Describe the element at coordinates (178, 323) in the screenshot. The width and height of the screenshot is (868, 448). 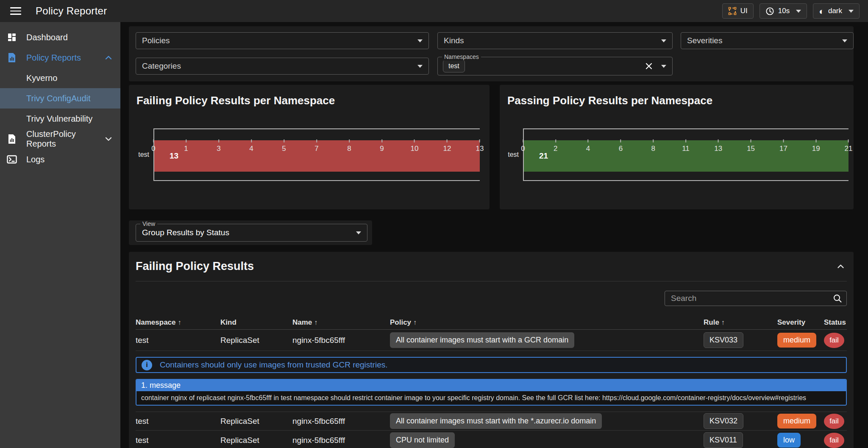
I see `column-header-namespace: Namespace↑` at that location.